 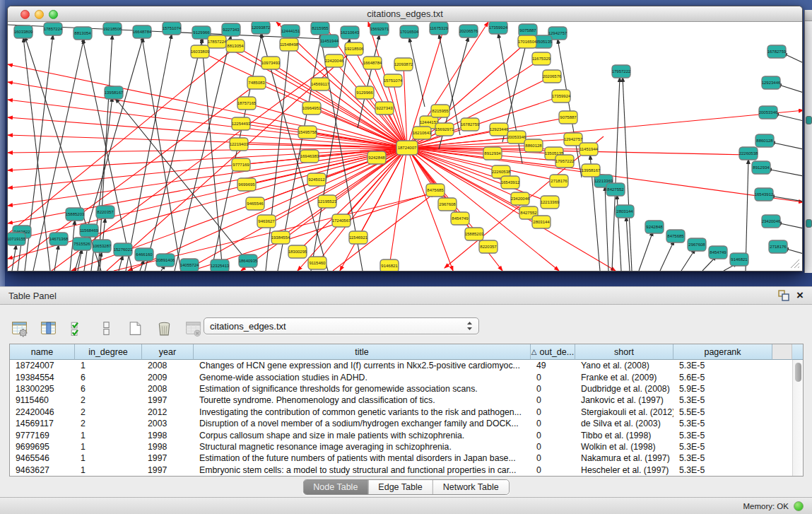 I want to click on tab-network-table: Network Table, so click(x=471, y=487).